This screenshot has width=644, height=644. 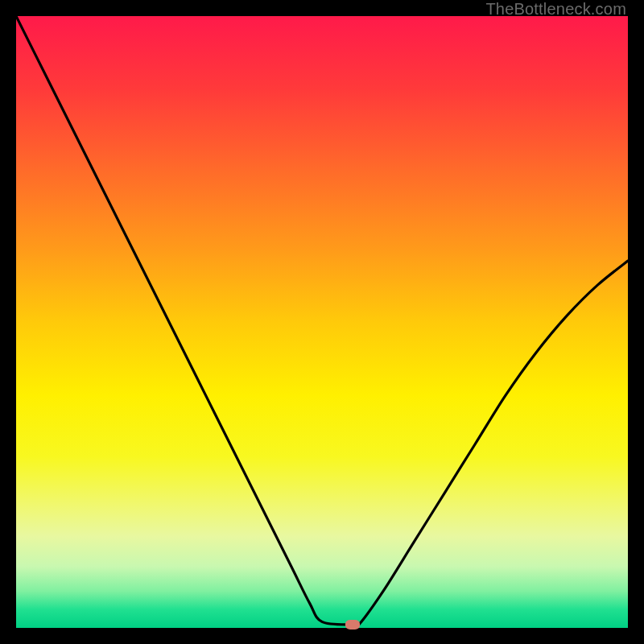 I want to click on watermark-text: TheBottleneck.com, so click(x=555, y=10).